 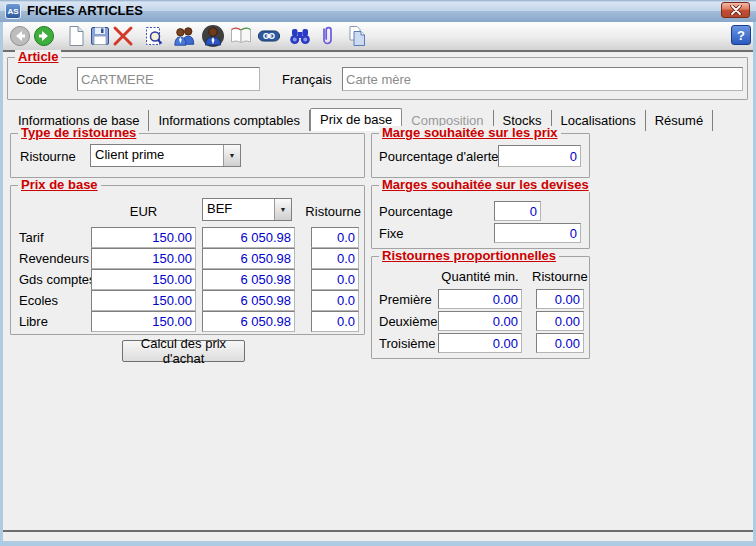 I want to click on troisieme-ristourne-field, so click(x=560, y=343).